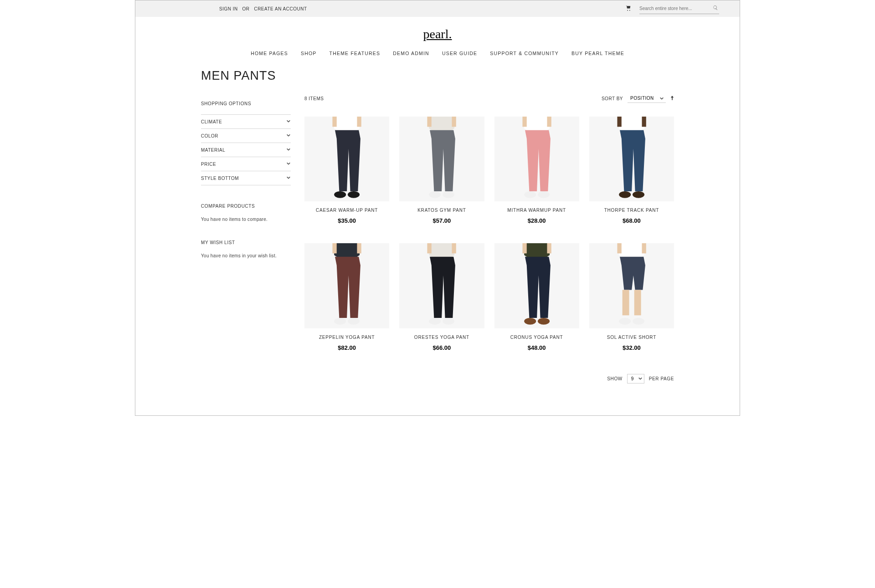  What do you see at coordinates (210, 136) in the screenshot?
I see `filter-label: COLOR` at bounding box center [210, 136].